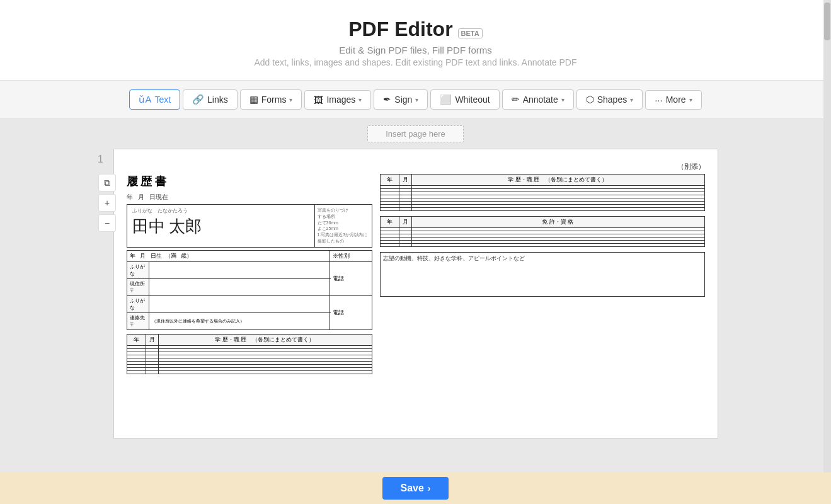  What do you see at coordinates (538, 100) in the screenshot?
I see `annotate-tool-button: ✏ Annotate ▾` at bounding box center [538, 100].